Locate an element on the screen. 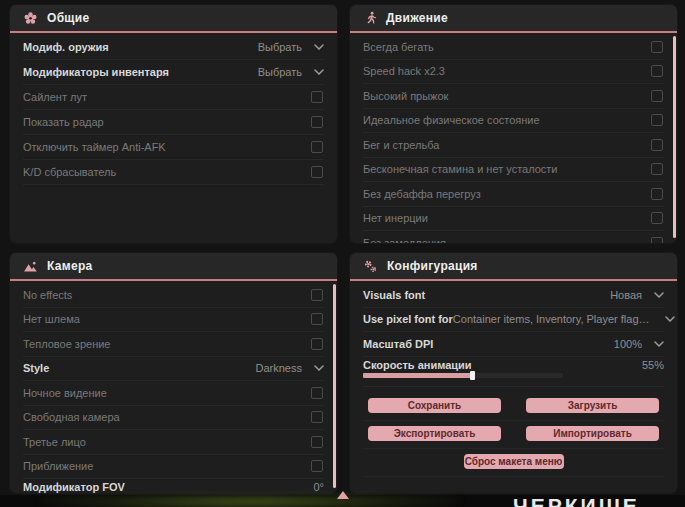 This screenshot has width=685, height=507. reset-menu-layout-button: Сброс макета меню is located at coordinates (514, 462).